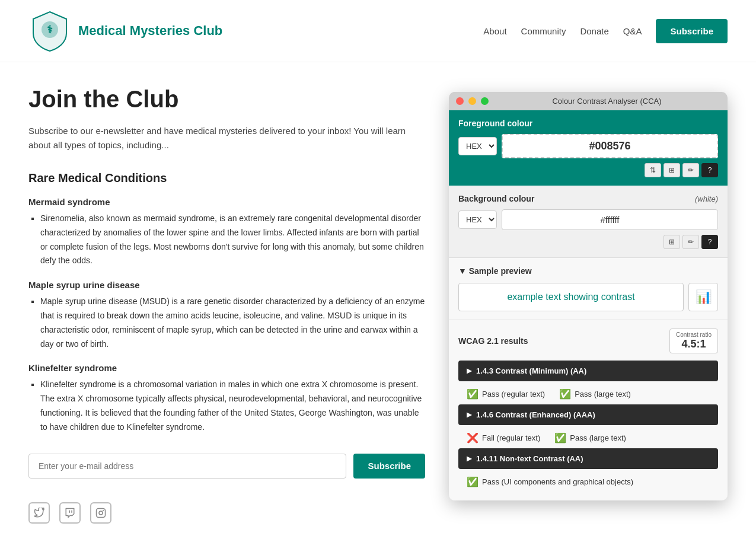  What do you see at coordinates (694, 334) in the screenshot?
I see `cca-contrast-ratio-label: Contrast ratio` at bounding box center [694, 334].